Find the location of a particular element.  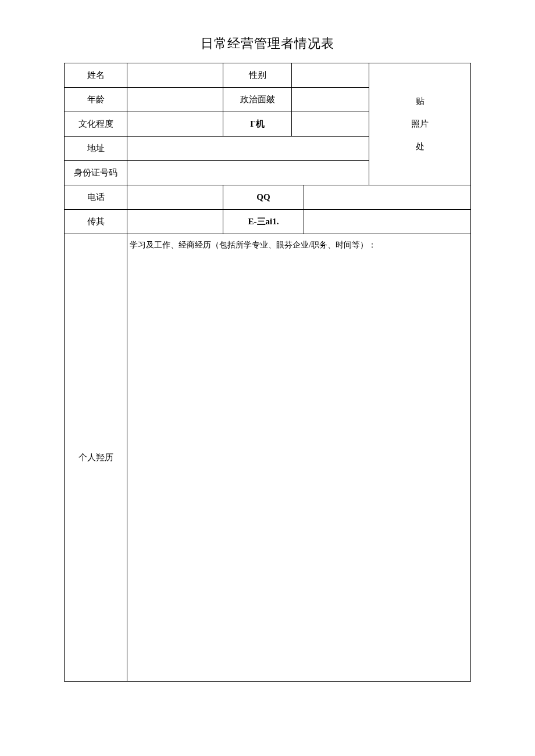

resume-prompt: 学习及工作、经商经历（包括所学专业、眼芬企业/职务、时间等）： is located at coordinates (253, 245).